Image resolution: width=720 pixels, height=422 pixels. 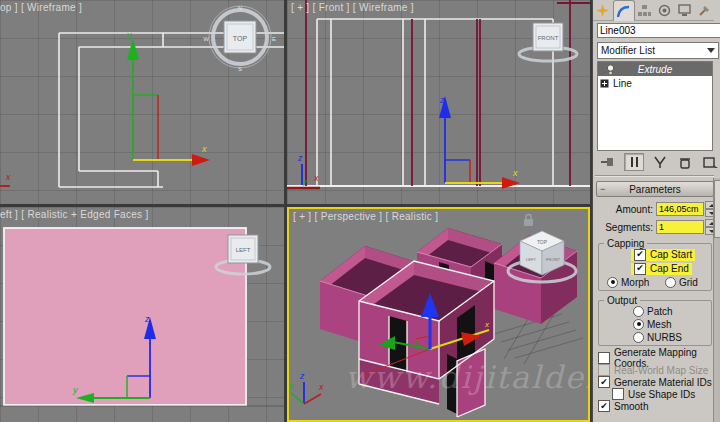 I want to click on viewport-left-label: eft ] [ Realistic + Edged Faces ], so click(x=74, y=215).